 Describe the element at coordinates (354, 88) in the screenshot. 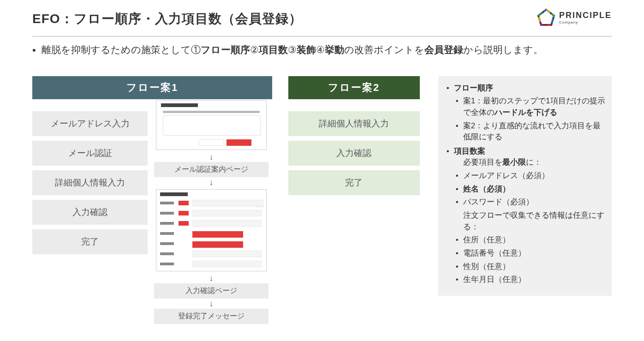

I see `flow2-header: フロー案2` at that location.